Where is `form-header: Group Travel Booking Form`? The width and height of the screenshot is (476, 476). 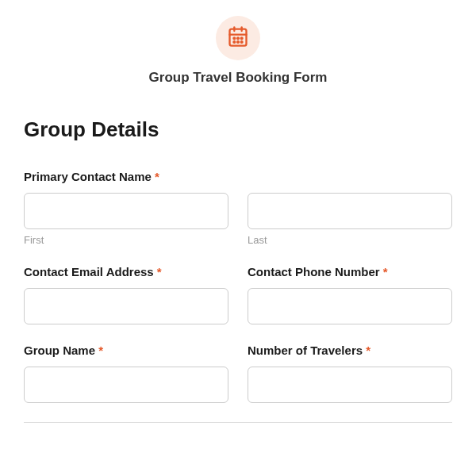
form-header: Group Travel Booking Form is located at coordinates (238, 51).